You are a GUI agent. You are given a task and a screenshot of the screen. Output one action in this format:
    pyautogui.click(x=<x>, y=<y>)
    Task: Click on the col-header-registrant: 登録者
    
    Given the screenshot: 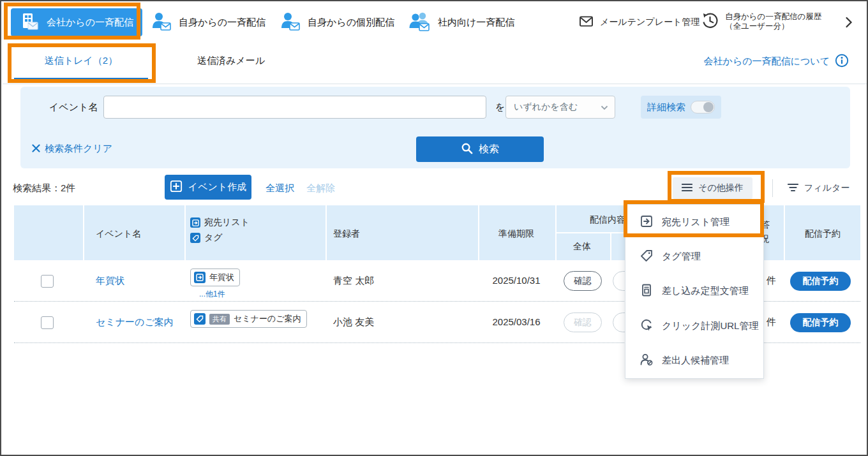 What is the action you would take?
    pyautogui.click(x=347, y=234)
    